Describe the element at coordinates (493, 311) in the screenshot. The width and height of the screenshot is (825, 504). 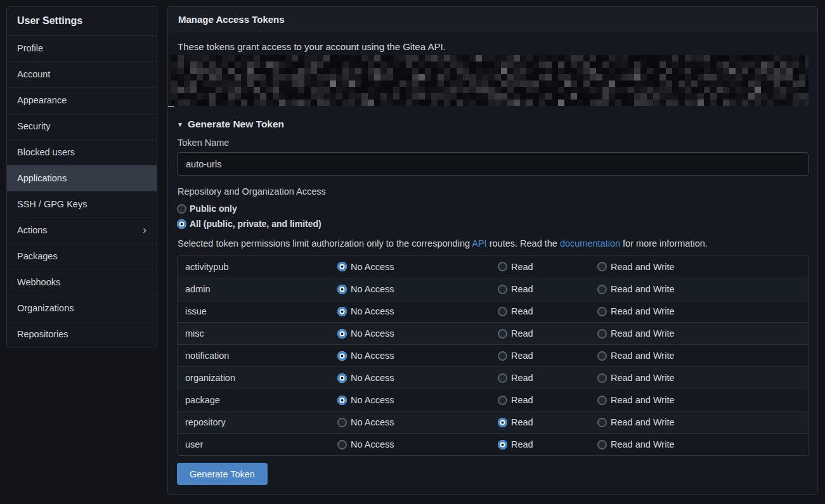
I see `permission-row-issue: issueNo AccessReadRead and Write` at that location.